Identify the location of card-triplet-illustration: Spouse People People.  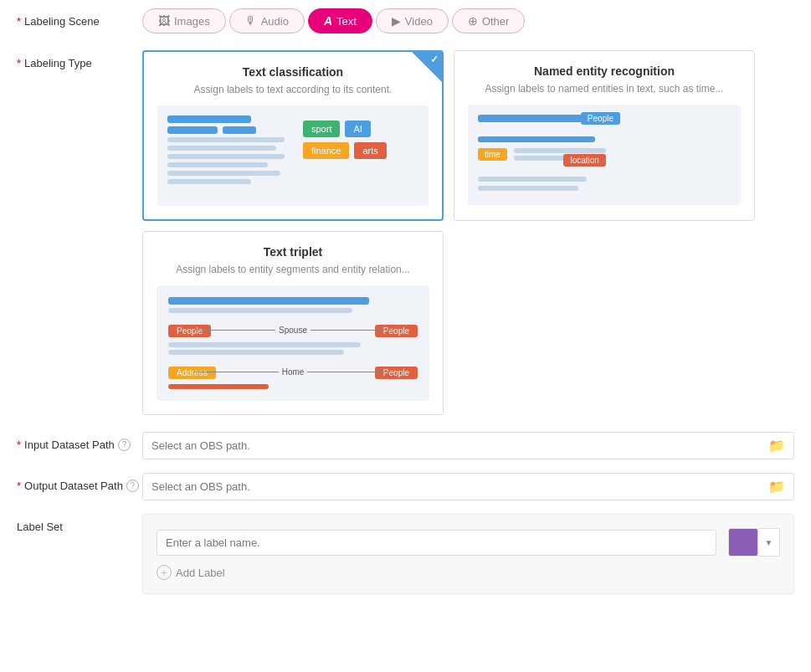
(293, 343).